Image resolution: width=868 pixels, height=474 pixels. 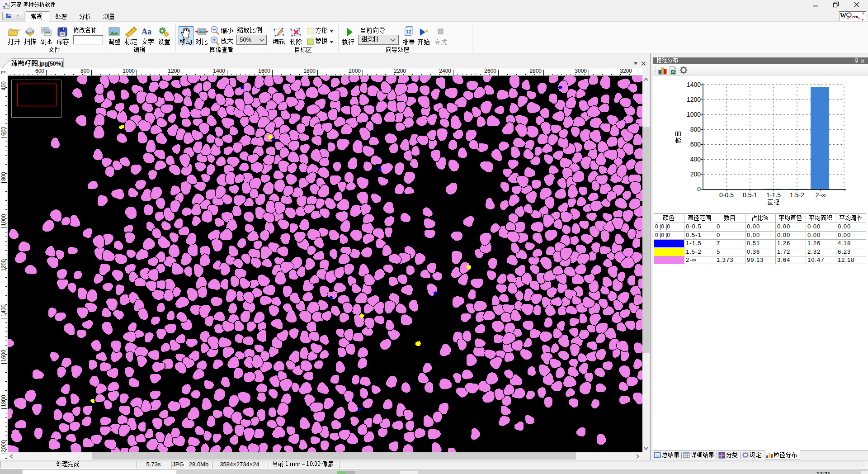 I want to click on svg-text: 12, so click(x=409, y=32).